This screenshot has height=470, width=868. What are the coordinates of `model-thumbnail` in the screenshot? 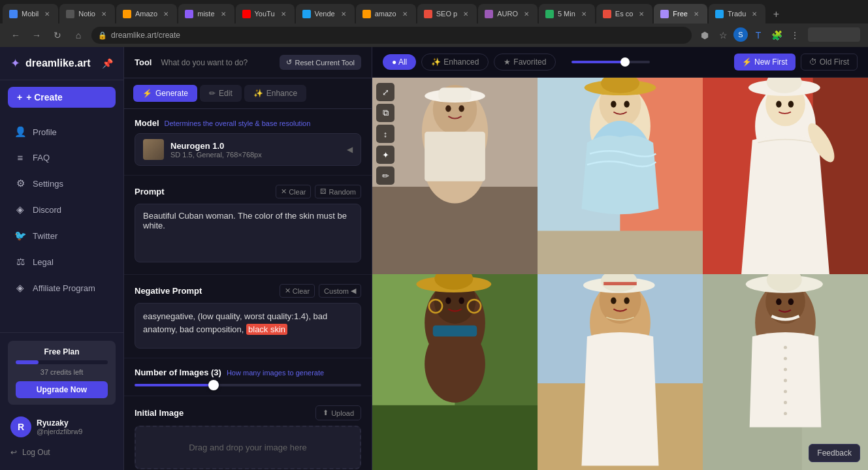 It's located at (153, 149).